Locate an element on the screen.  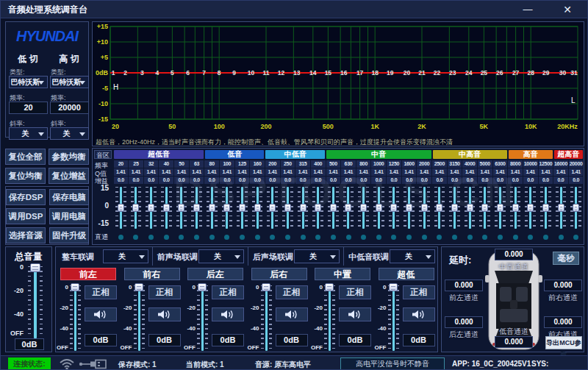
high-level-mute-button: 高电平没信号时不静音 is located at coordinates (392, 363).